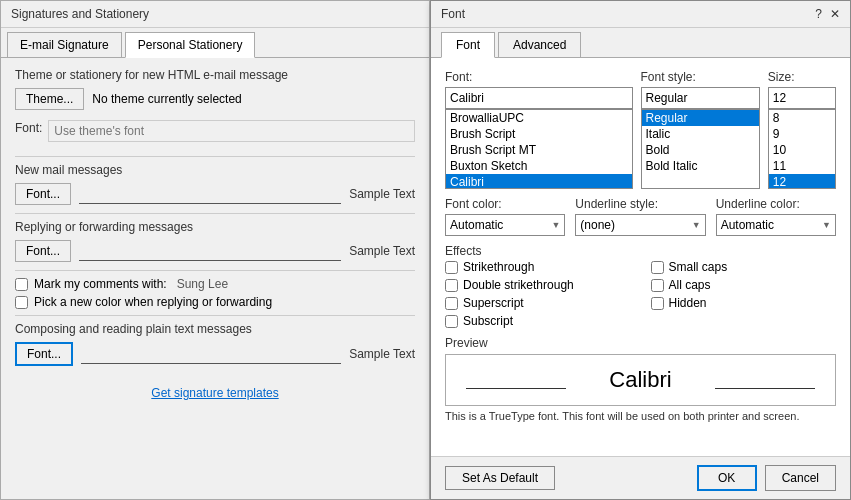 Image resolution: width=851 pixels, height=500 pixels. What do you see at coordinates (835, 14) in the screenshot?
I see `dialog-close-button: ✕` at bounding box center [835, 14].